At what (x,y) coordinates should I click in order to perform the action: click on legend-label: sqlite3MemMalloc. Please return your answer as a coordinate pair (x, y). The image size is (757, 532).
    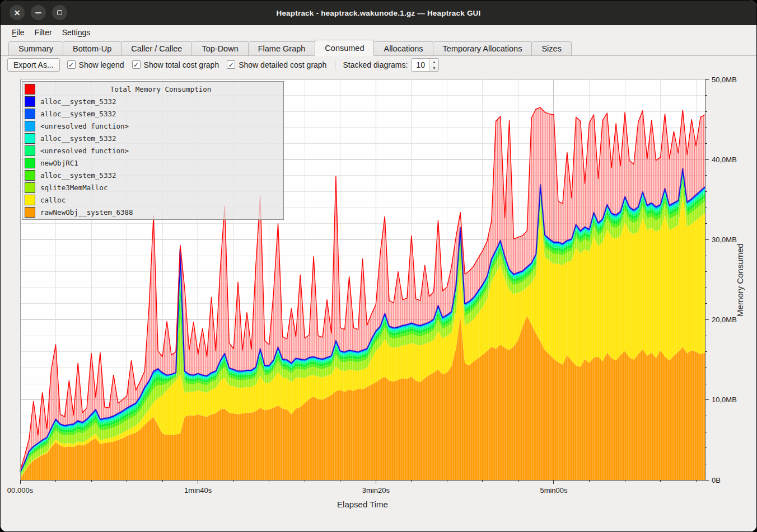
    Looking at the image, I should click on (74, 188).